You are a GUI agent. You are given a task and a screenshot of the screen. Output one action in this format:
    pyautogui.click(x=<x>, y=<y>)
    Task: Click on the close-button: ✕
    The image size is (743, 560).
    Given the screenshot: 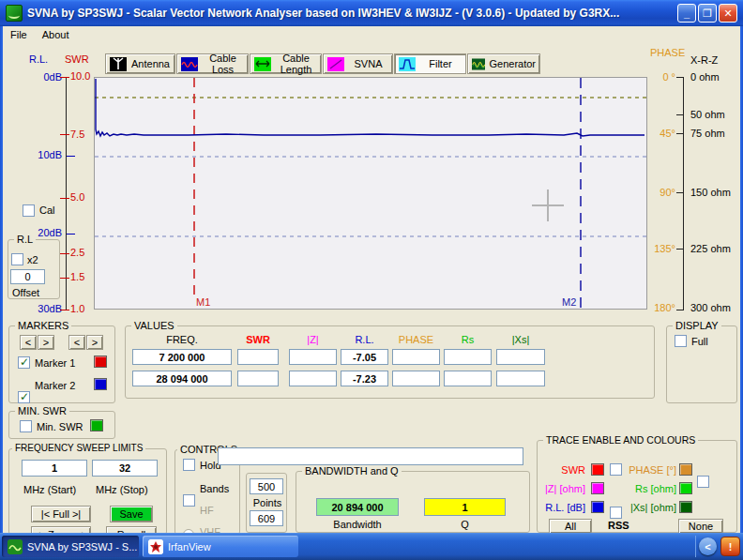 What is the action you would take?
    pyautogui.click(x=728, y=13)
    